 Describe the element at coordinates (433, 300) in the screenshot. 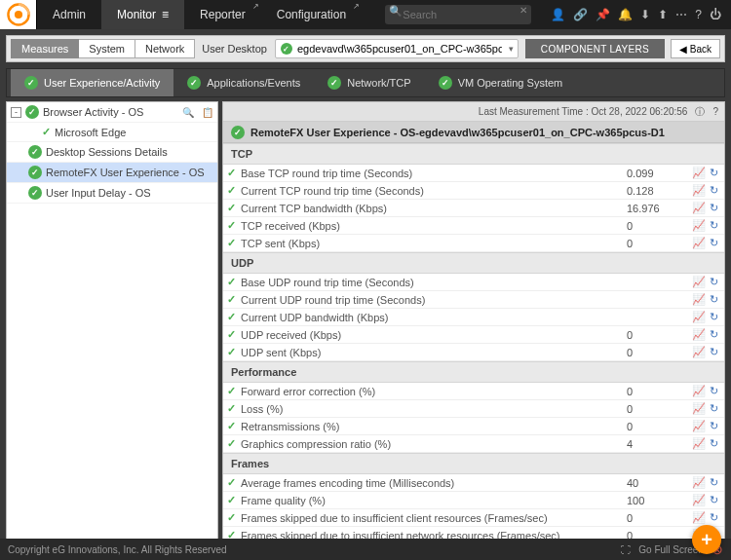

I see `metric-name: Current UDP round trip time (Seconds)` at that location.